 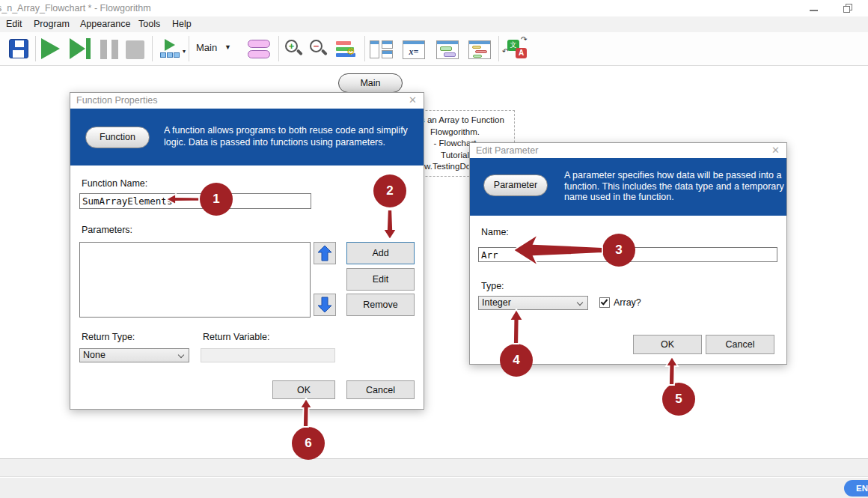 I want to click on minimize-icon, so click(x=814, y=10).